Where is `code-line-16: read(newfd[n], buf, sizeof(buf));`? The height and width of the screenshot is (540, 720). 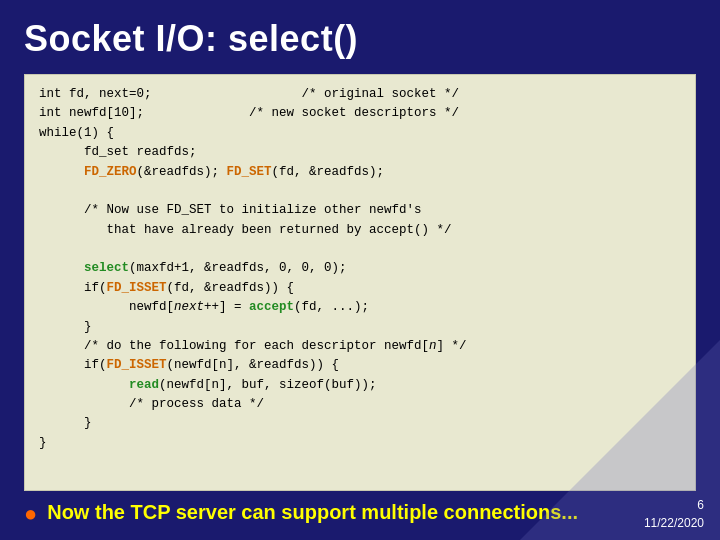 code-line-16: read(newfd[n], buf, sizeof(buf)); is located at coordinates (360, 386).